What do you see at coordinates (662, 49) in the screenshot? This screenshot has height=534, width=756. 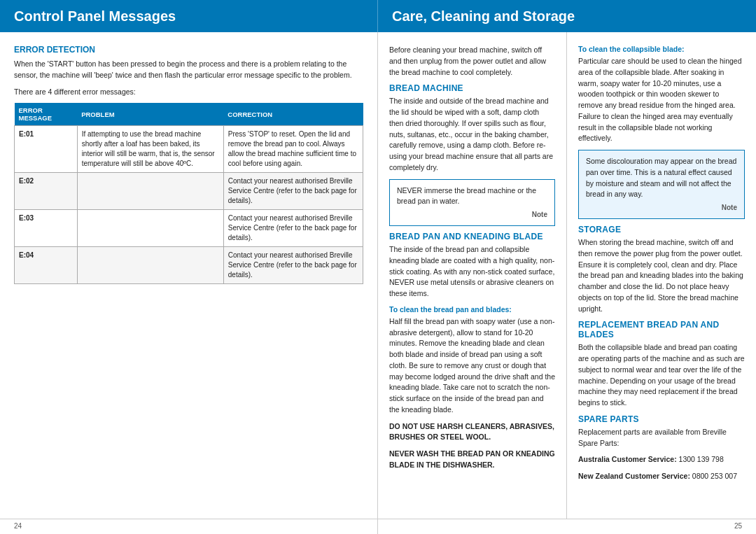 I see `collapsible-blade-title: To clean the collapsible blade:` at bounding box center [662, 49].